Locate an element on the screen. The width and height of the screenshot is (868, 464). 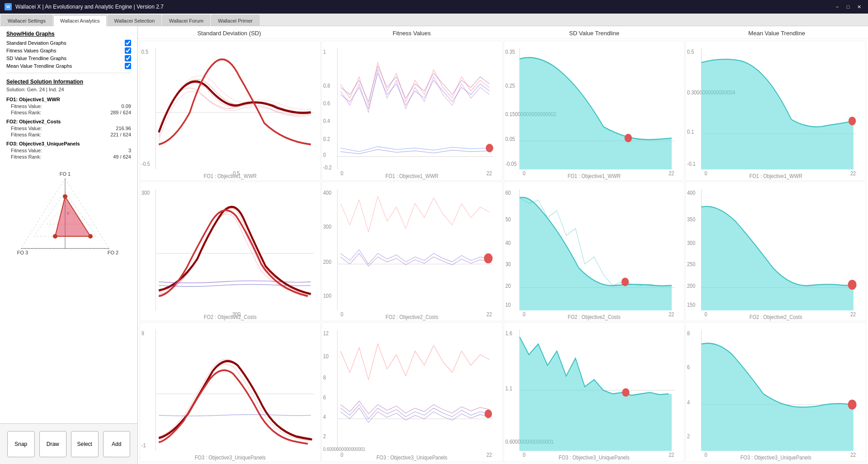
chart-sd-fo3: 9 -1 FO3 : Objective3_UniquePanels is located at coordinates (230, 392).